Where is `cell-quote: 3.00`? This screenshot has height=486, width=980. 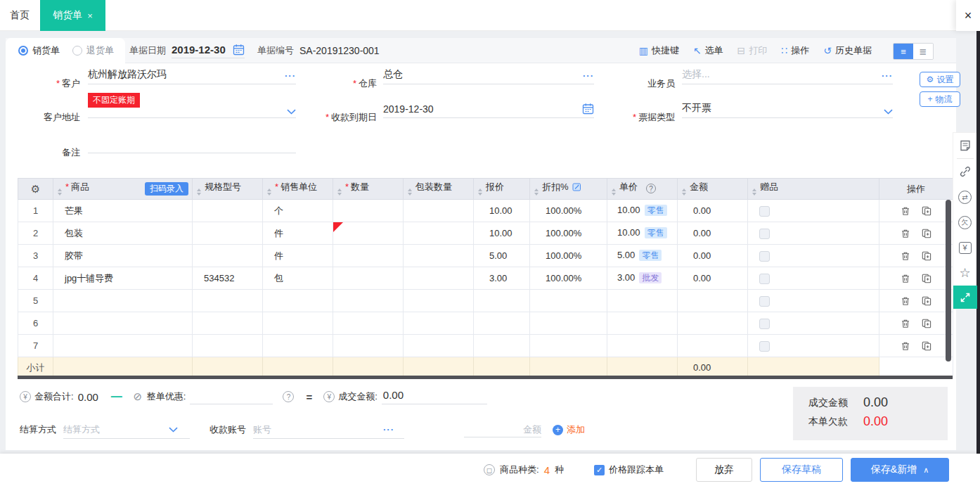 cell-quote: 3.00 is located at coordinates (502, 279).